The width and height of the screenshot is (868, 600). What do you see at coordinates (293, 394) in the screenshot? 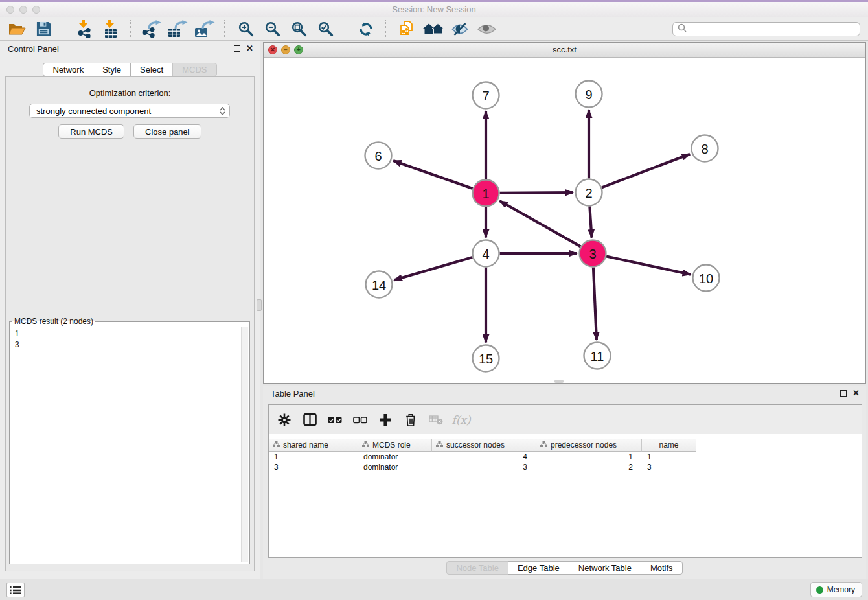
I see `table-panel-title: Table Panel` at bounding box center [293, 394].